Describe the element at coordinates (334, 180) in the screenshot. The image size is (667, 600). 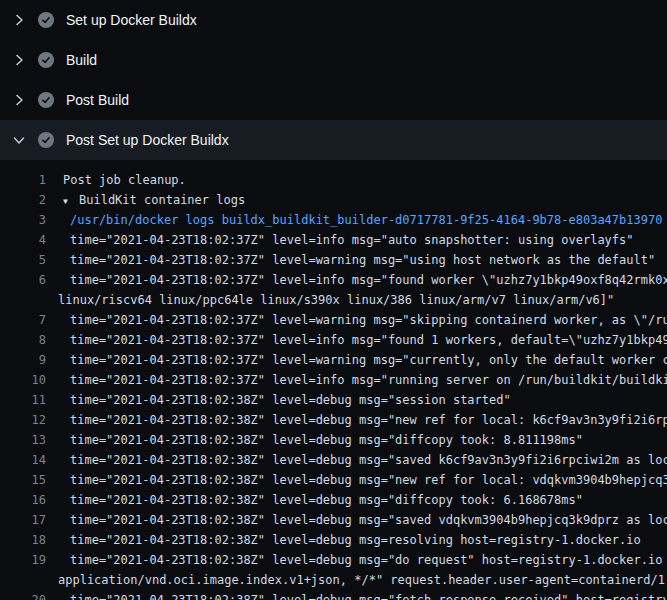
I see `log-line: 1 Post job cleanup.` at that location.